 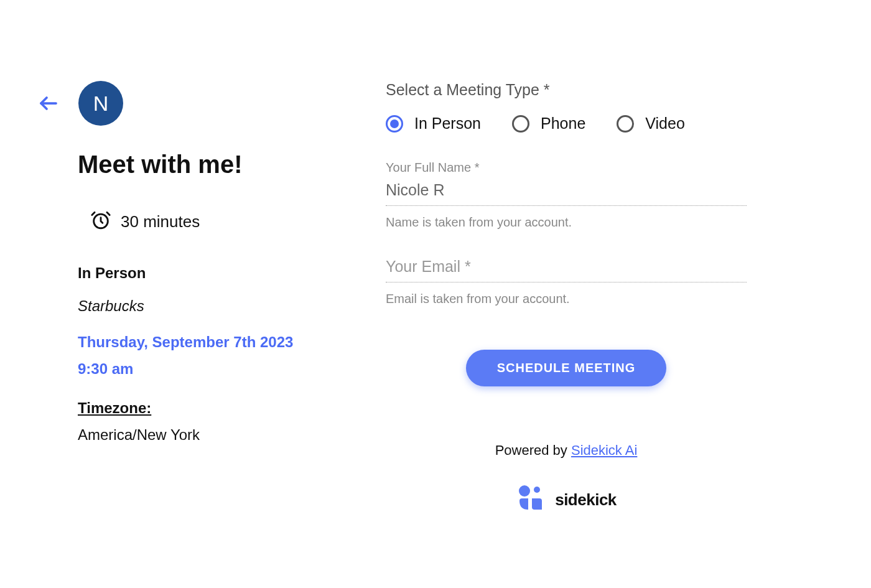 I want to click on timezone-value: America/New York, so click(x=200, y=435).